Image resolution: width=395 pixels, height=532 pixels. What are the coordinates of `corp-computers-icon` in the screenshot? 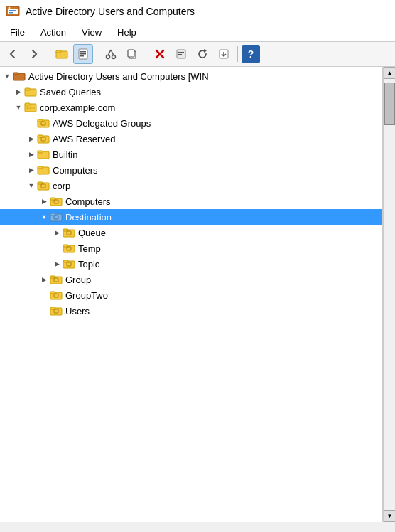 It's located at (56, 201).